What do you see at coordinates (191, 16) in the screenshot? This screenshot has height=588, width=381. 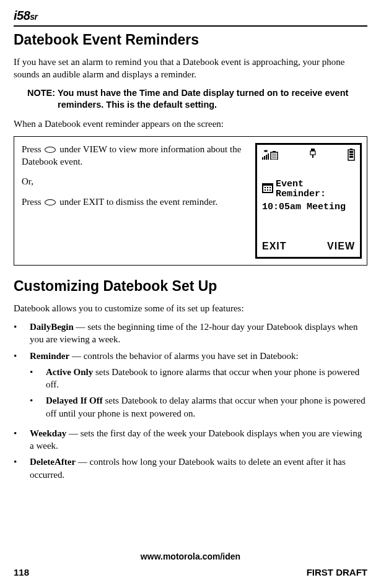 I see `device-logo: i58sr` at bounding box center [191, 16].